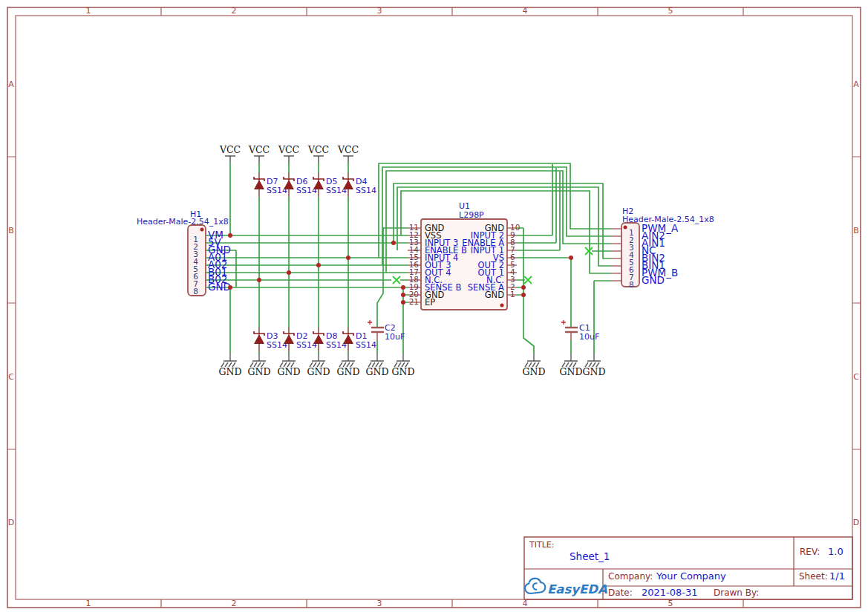 The width and height of the screenshot is (868, 615). Describe the element at coordinates (625, 227) in the screenshot. I see `h2-pin1-marker` at that location.